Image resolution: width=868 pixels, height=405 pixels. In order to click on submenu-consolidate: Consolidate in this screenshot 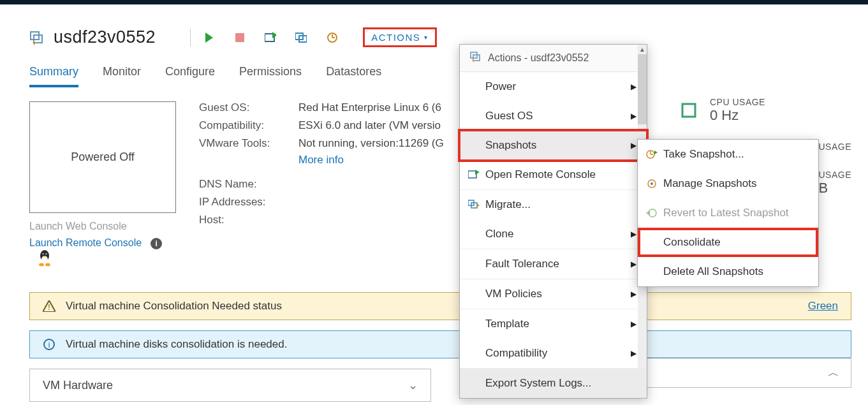, I will do `click(728, 242)`.